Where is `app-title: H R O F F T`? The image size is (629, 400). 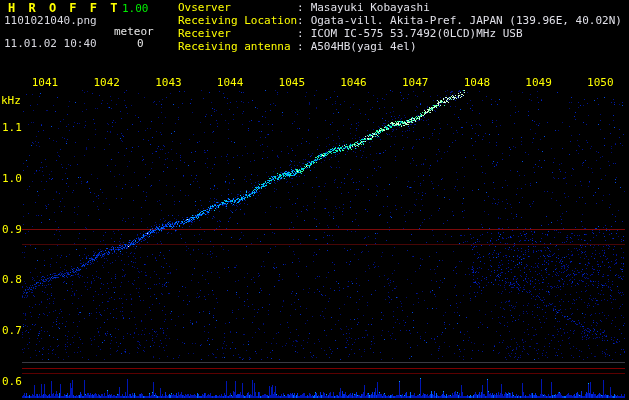
app-title: H R O F F T is located at coordinates (64, 8).